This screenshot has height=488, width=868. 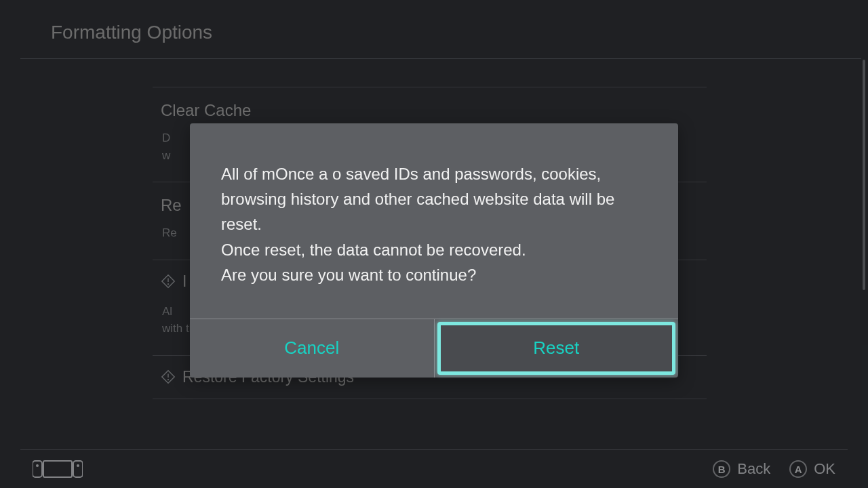 I want to click on cancel-button: Cancel, so click(x=312, y=348).